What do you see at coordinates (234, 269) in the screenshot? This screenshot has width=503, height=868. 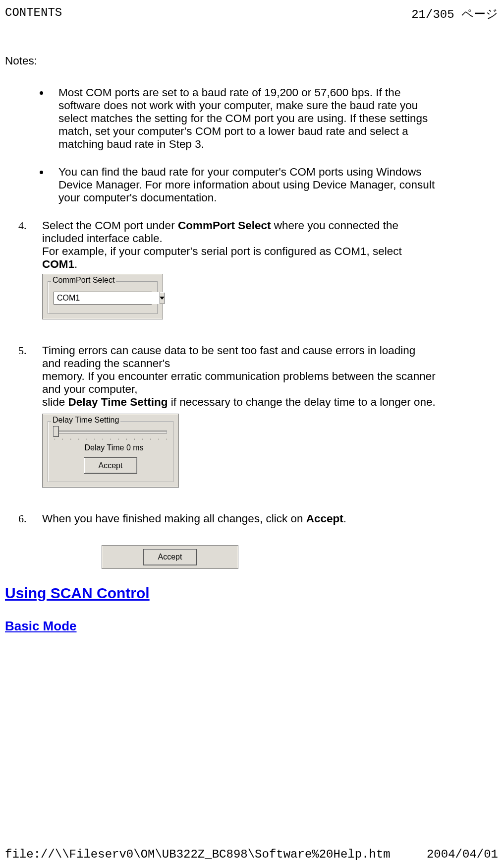 I see `step-4: 4. Select the COM port under CommPort Se…` at bounding box center [234, 269].